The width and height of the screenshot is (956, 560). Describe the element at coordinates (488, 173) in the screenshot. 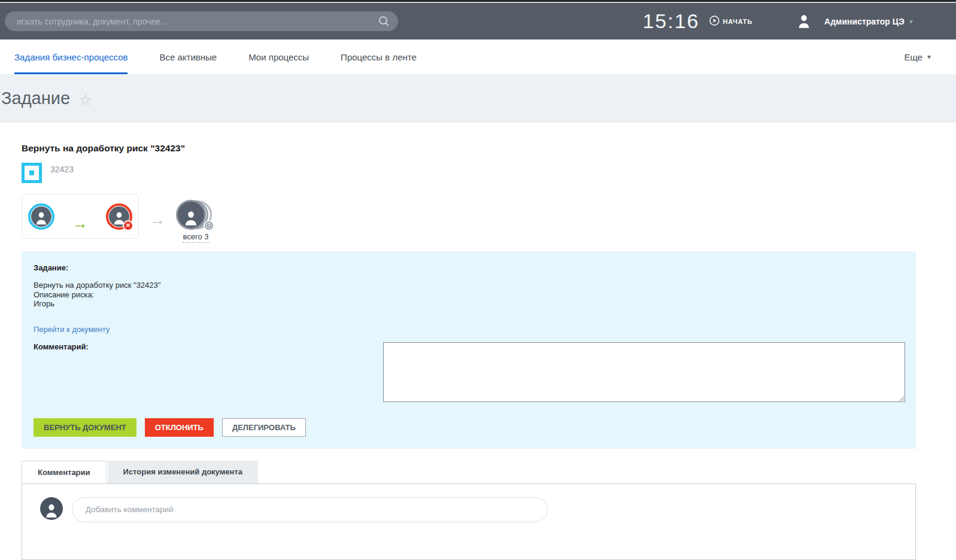

I see `document-reference-row: 32423` at that location.